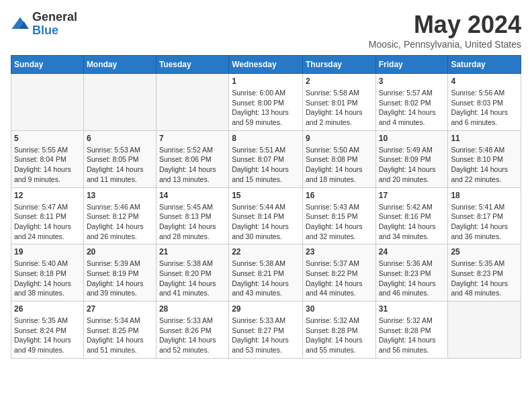  I want to click on logo-blue: Blue, so click(55, 31).